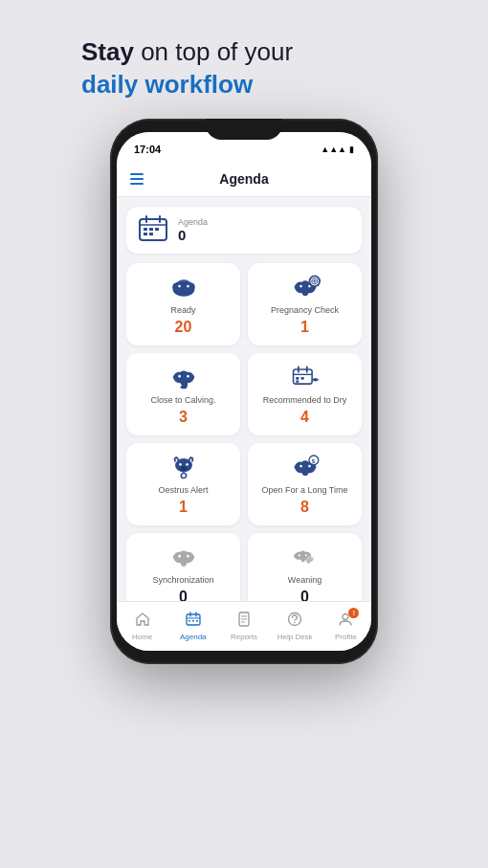 The width and height of the screenshot is (488, 868). What do you see at coordinates (244, 637) in the screenshot?
I see `reports-label: Reports` at bounding box center [244, 637].